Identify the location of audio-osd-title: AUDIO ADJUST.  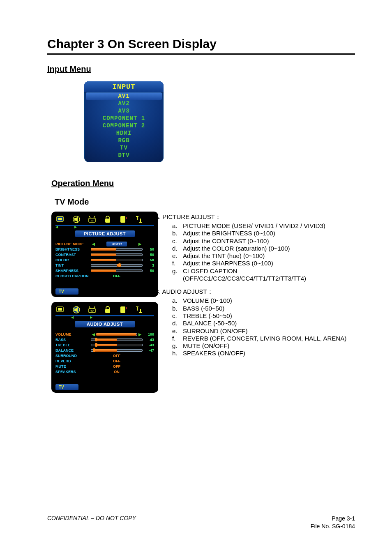
(105, 324).